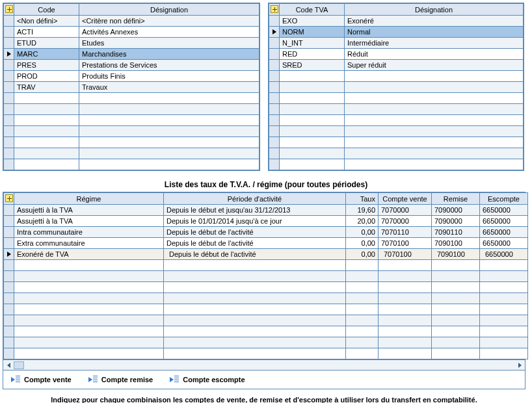 The image size is (532, 403). What do you see at coordinates (47, 21) in the screenshot?
I see `cell-code: <Non défini>` at bounding box center [47, 21].